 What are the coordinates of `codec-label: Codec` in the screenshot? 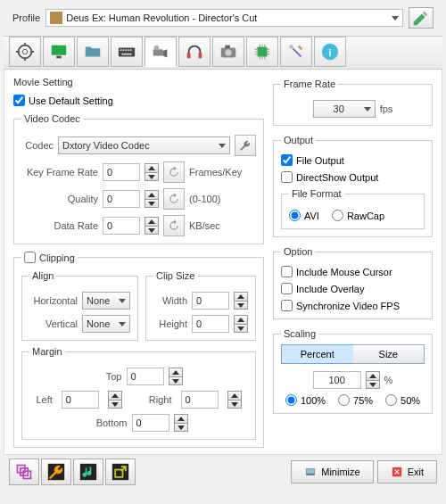 It's located at (37, 145).